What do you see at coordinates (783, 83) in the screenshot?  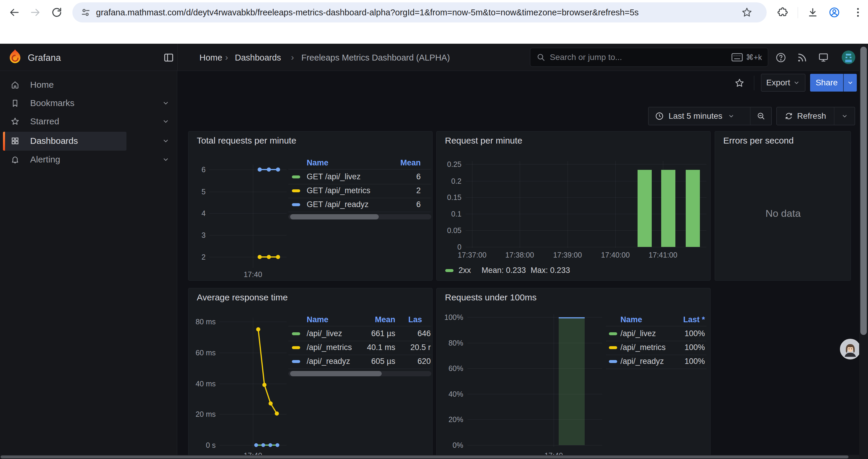 I see `export-button: Export` at bounding box center [783, 83].